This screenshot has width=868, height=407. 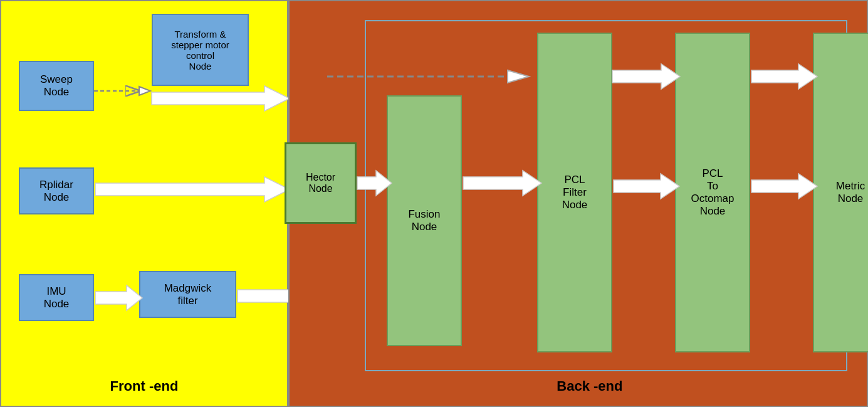 What do you see at coordinates (424, 221) in the screenshot?
I see `fusion-node: Fusion Node` at bounding box center [424, 221].